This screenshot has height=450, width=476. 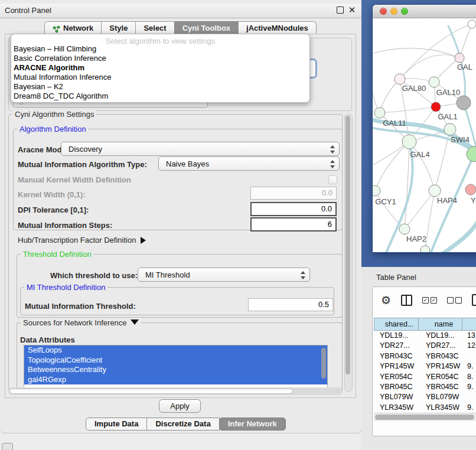 I want to click on table-row: YBL079WYBL079W, so click(x=425, y=397).